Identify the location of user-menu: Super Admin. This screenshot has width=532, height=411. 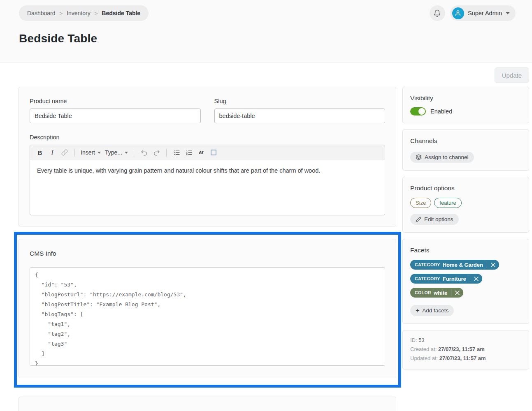
(483, 13).